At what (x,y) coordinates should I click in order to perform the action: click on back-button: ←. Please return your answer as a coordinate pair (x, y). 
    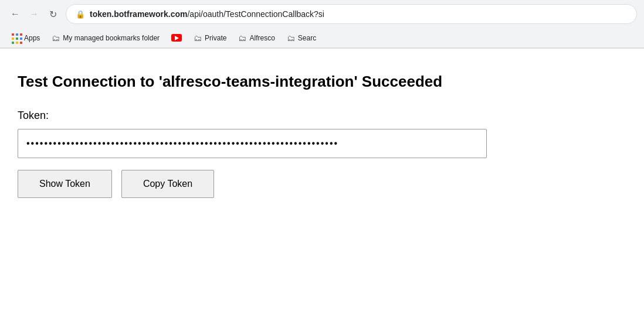
    Looking at the image, I should click on (15, 14).